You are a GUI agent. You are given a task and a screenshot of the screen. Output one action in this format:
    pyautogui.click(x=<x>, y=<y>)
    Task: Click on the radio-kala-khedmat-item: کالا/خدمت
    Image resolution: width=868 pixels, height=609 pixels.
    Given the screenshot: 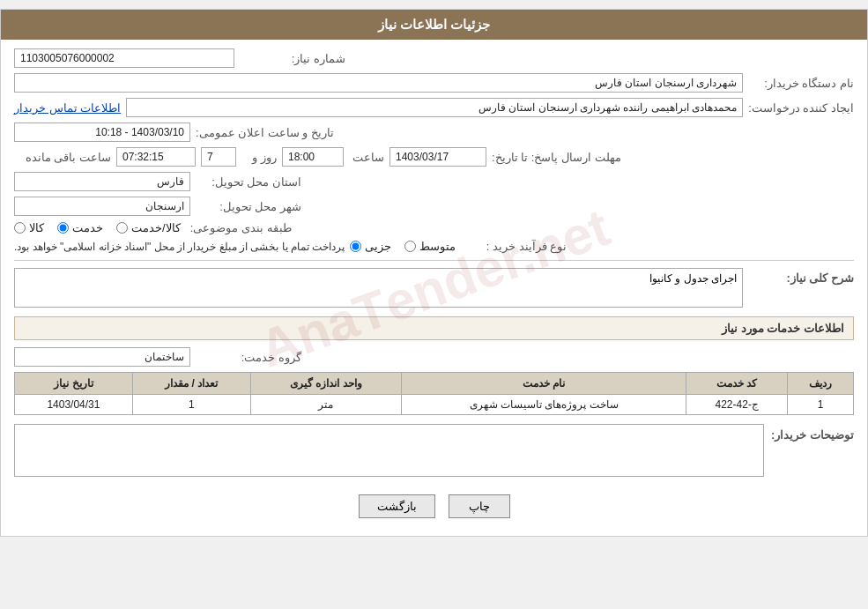 What is the action you would take?
    pyautogui.click(x=148, y=227)
    